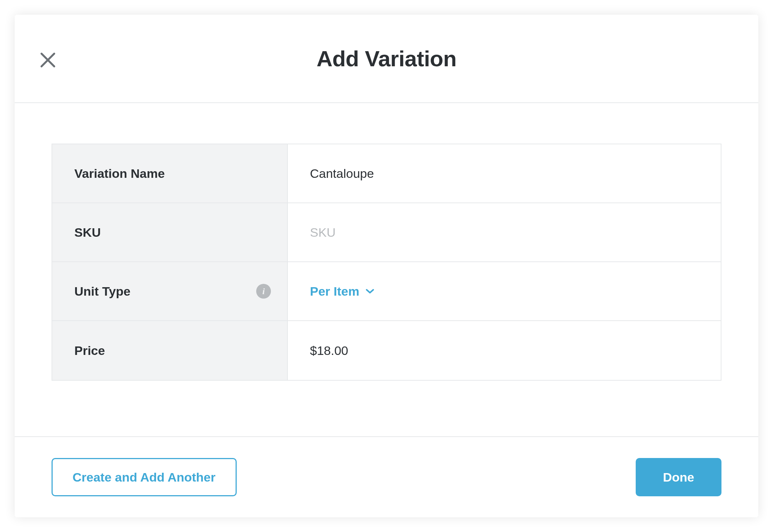 The image size is (773, 532). I want to click on modal-title: Add Variation, so click(386, 59).